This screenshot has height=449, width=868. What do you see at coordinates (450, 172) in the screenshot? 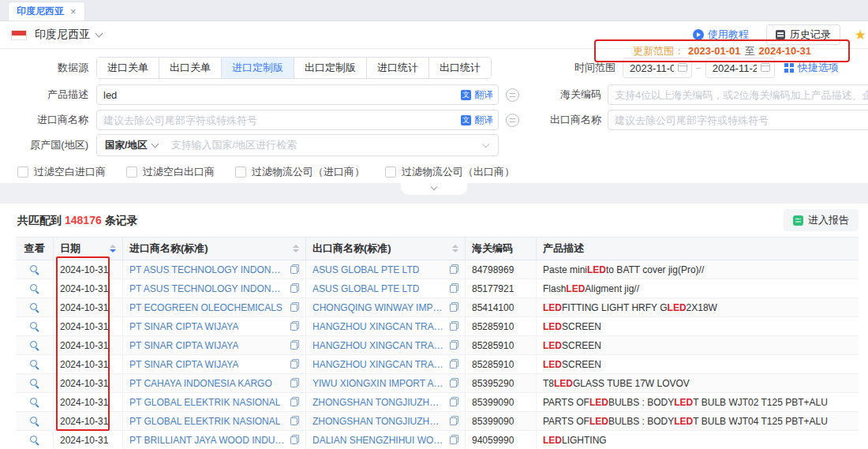
I see `filter-checkbox: 过滤物流公司（出口商）` at bounding box center [450, 172].